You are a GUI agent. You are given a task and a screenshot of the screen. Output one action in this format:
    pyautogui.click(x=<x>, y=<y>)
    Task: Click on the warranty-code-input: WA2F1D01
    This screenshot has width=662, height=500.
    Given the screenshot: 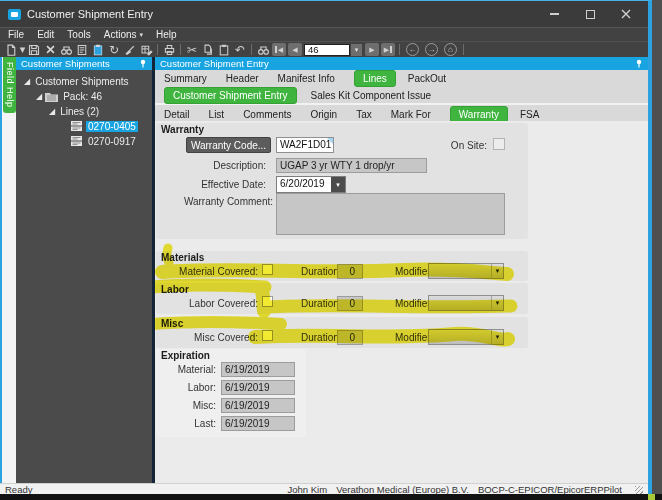 What is the action you would take?
    pyautogui.click(x=305, y=145)
    